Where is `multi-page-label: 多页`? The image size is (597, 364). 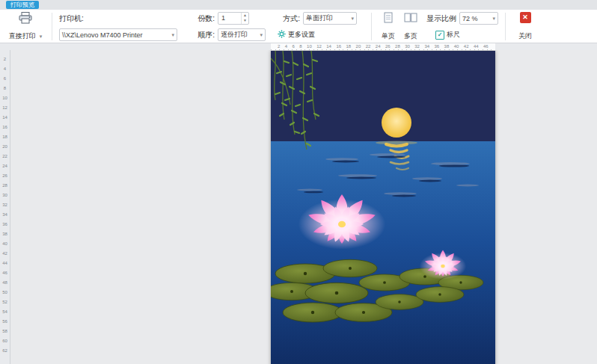
multi-page-label: 多页 is located at coordinates (411, 36).